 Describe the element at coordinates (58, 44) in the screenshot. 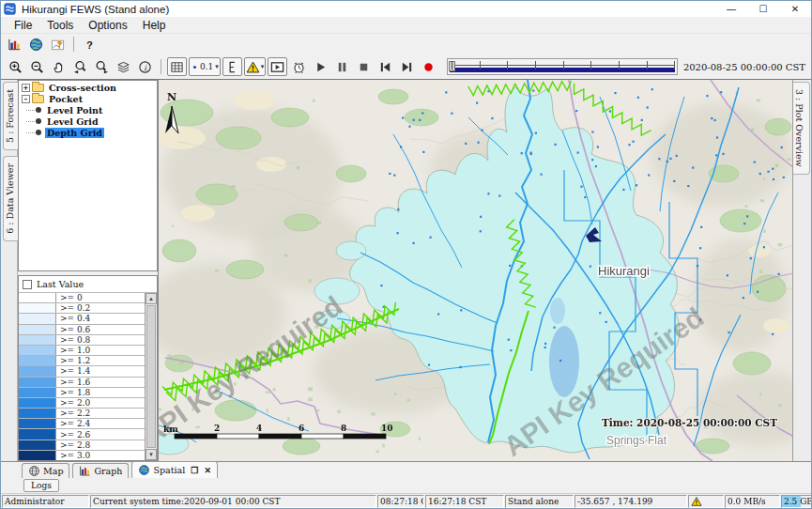

I see `grid-display-button` at that location.